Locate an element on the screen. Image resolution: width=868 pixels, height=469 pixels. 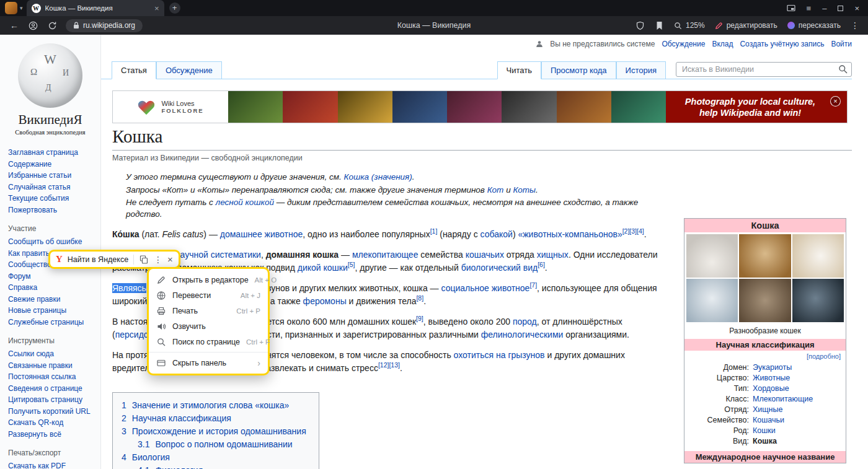
menu-item: ПечатьCtrl + P is located at coordinates (208, 311).